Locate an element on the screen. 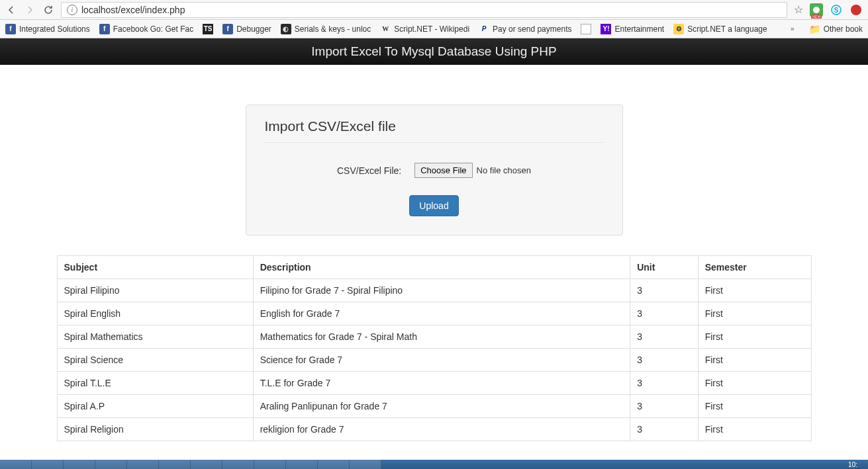  bookmark-item: fDebugger is located at coordinates (247, 29).